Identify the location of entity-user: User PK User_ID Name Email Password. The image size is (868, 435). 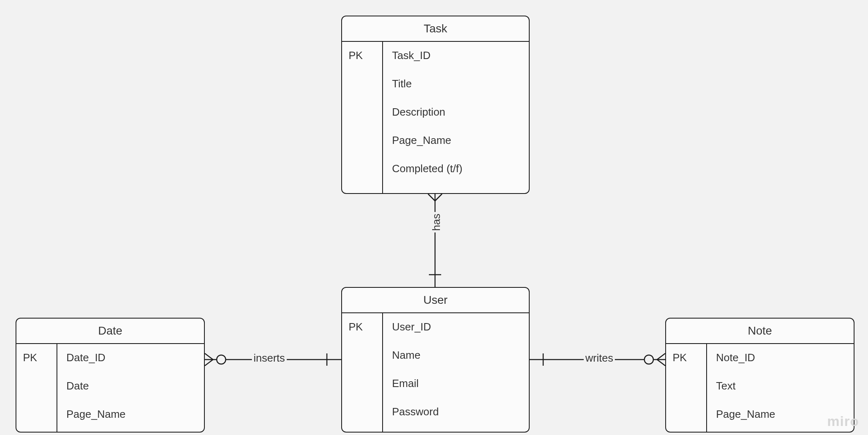
(435, 360).